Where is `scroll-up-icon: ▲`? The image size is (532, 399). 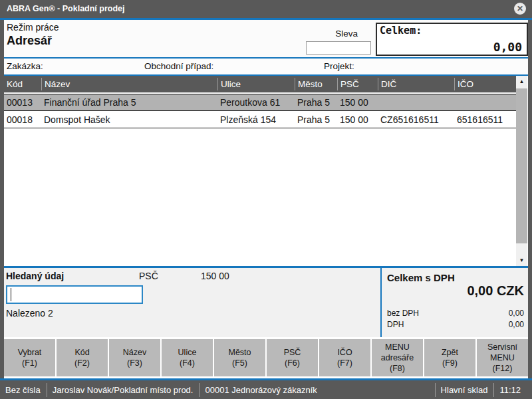 scroll-up-icon: ▲ is located at coordinates (521, 81).